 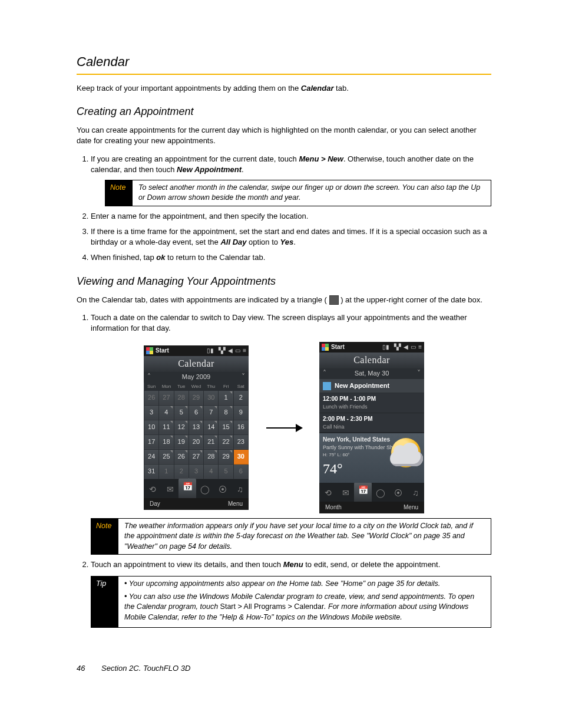 What do you see at coordinates (196, 428) in the screenshot?
I see `month-view-device: Start ▯▮ ▝▞ ◀ ▭ ≡ Calendar ˄ May 2009 ˅ …` at bounding box center [196, 428].